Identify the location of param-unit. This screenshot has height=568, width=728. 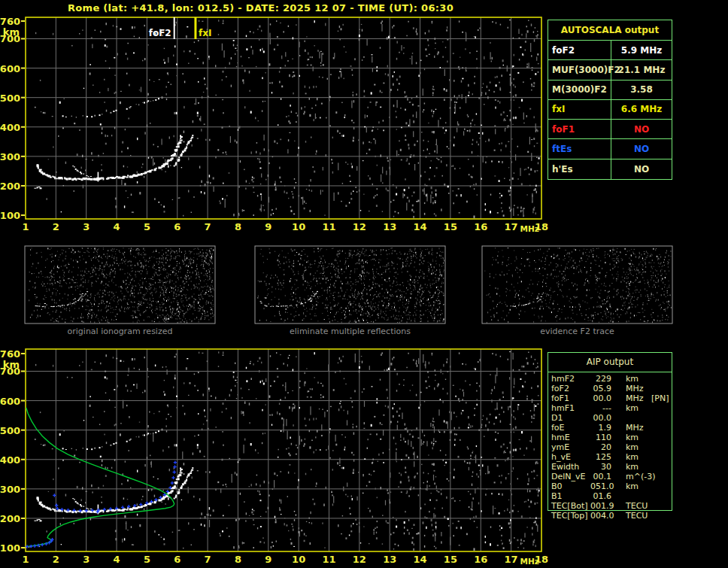
(642, 497).